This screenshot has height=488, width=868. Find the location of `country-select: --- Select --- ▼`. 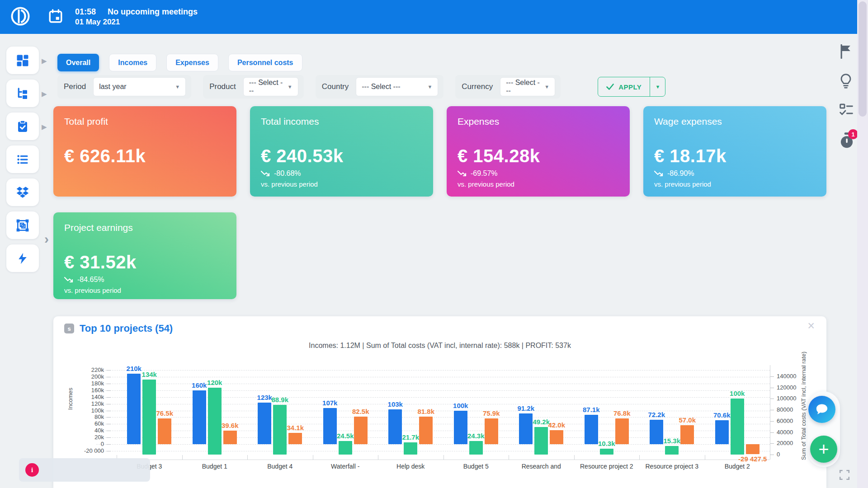

country-select: --- Select --- ▼ is located at coordinates (397, 87).